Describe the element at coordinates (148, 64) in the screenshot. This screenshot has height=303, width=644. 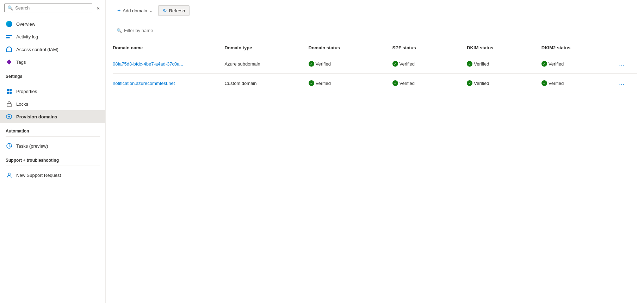
I see `domain-name-link: 08fa75d3-bfdc-4be7-a4ad-37c0a...` at that location.